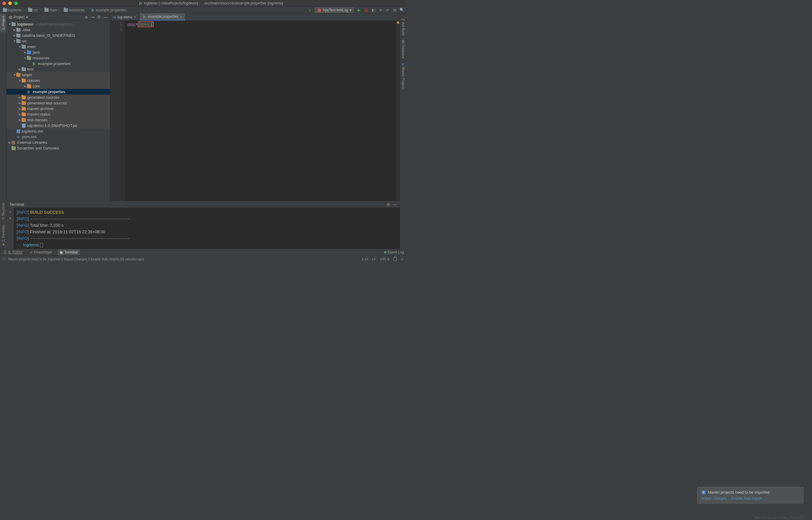  Describe the element at coordinates (395, 259) in the screenshot. I see `lock-icon` at that location.